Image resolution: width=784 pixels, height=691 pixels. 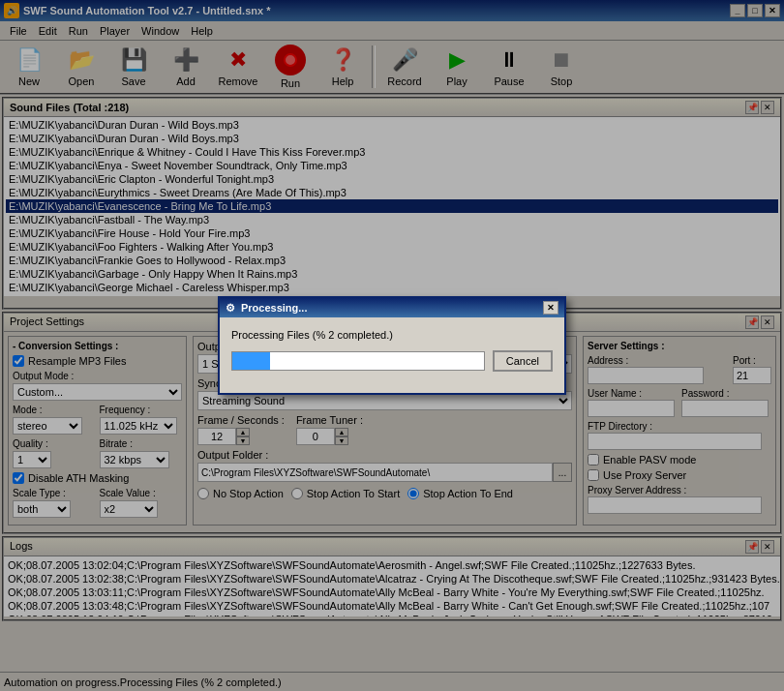 I want to click on processing-dialog: ⚙ Processing... ✕ Processing Files (% 2 …, so click(x=392, y=346).